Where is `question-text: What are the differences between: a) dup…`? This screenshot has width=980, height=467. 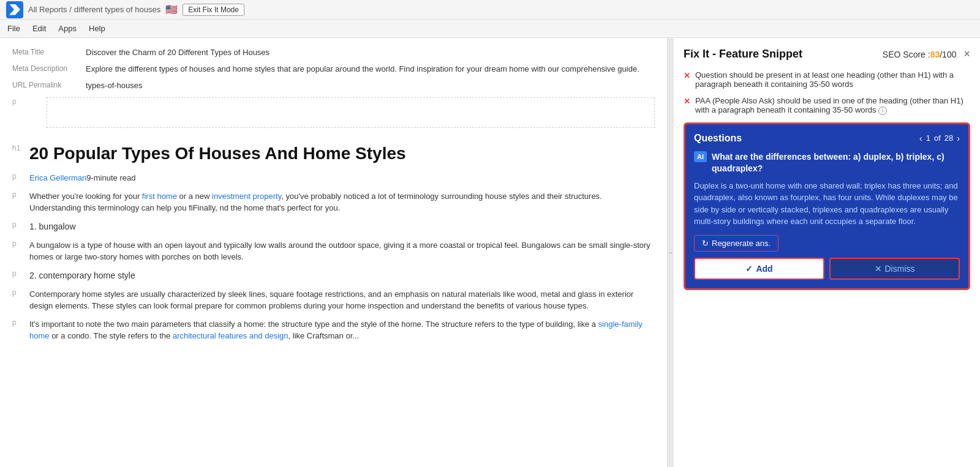
question-text: What are the differences between: a) dup… is located at coordinates (835, 163).